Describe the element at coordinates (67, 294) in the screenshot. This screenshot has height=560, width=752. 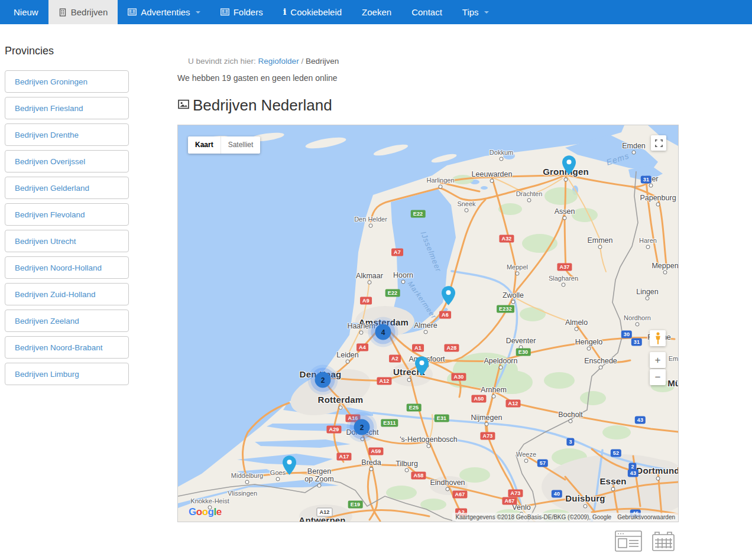
I see `sidebar-item-bedrijven-zuid-holland: Bedrijven Zuid-Holland` at that location.